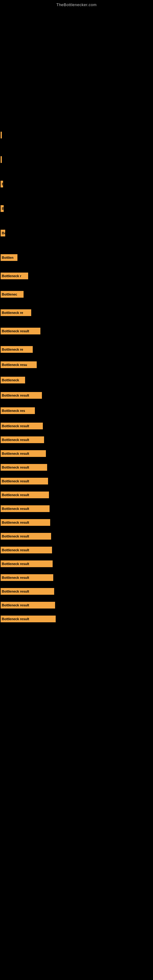 This screenshot has width=153, height=980. I want to click on site-title: TheBottlenecker.com, so click(76, 4).